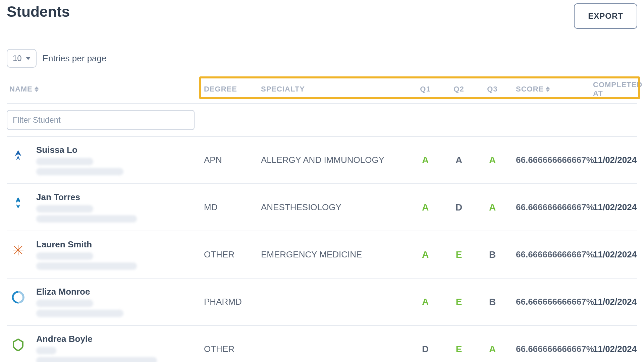  What do you see at coordinates (232, 160) in the screenshot?
I see `degree-cell: APN` at bounding box center [232, 160].